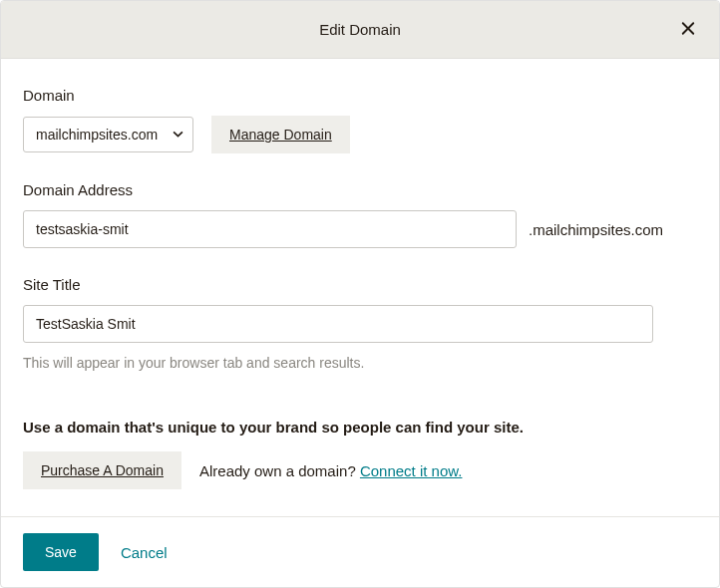 This screenshot has height=588, width=720. What do you see at coordinates (108, 135) in the screenshot?
I see `domain-select-wrapper: mailchimpsites.com` at bounding box center [108, 135].